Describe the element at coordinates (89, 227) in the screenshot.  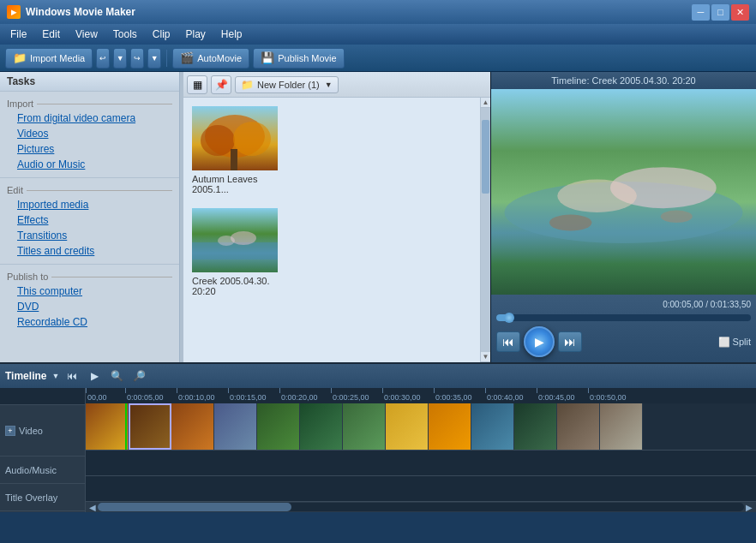
I see `sidebar-scroll: Import From digital video camera Videos …` at that location.